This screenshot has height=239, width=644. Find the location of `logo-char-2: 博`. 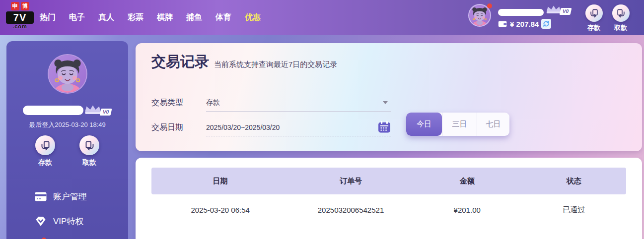

logo-char-2: 博 is located at coordinates (25, 6).